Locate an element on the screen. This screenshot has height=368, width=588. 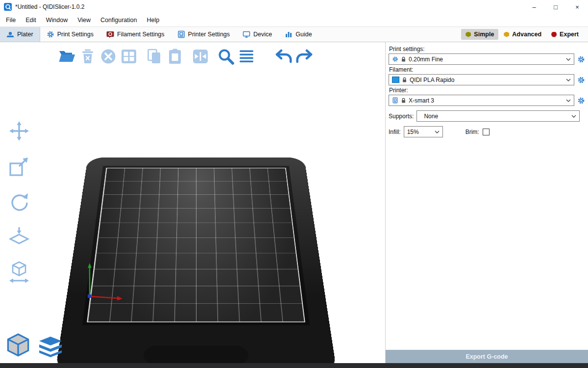
menu-bar: File Edit Window View Configuration Help is located at coordinates (294, 20).